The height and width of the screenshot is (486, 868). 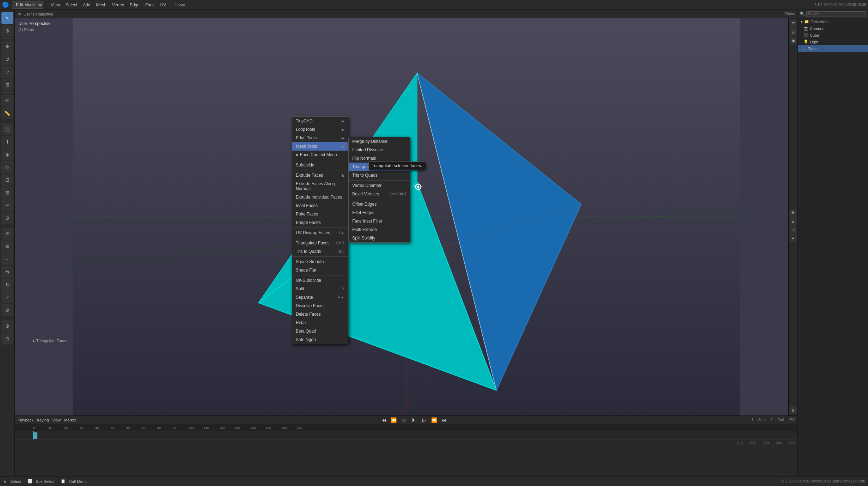 What do you see at coordinates (135, 5) in the screenshot?
I see `menu-edge: Edge` at bounding box center [135, 5].